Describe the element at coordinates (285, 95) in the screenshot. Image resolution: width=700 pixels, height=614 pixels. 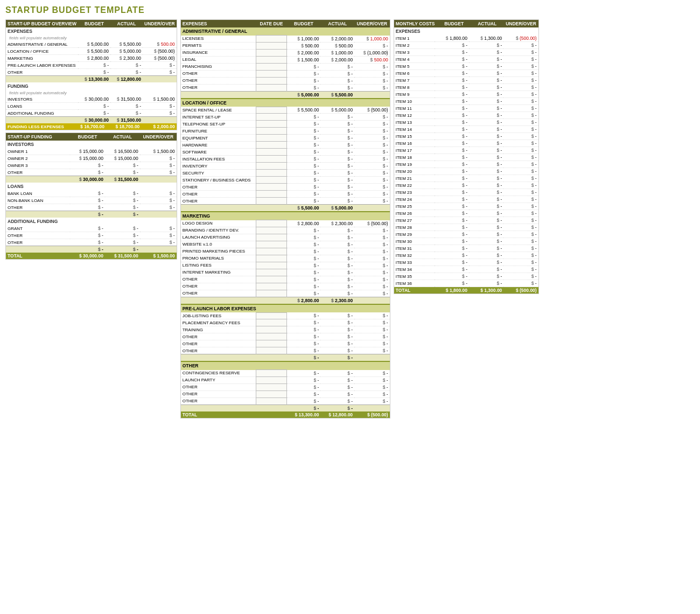
I see `admin-subtotal-row: $ 5,000.00 $ 5,500.00` at that location.